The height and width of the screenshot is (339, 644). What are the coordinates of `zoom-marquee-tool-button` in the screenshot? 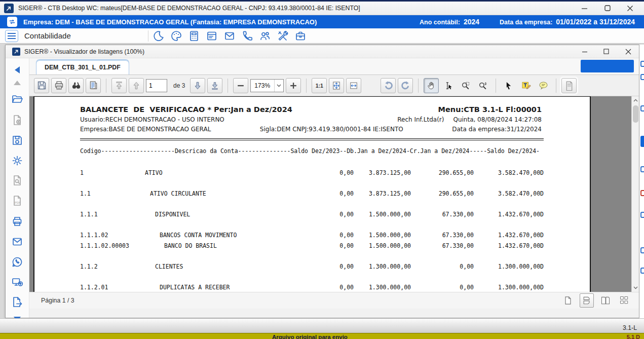 It's located at (466, 86).